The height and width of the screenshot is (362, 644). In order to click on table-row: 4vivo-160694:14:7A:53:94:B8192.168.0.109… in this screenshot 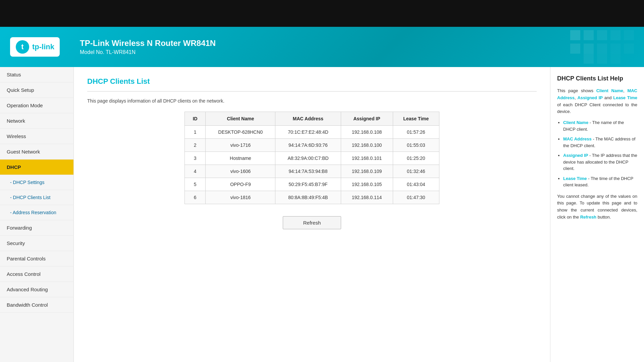, I will do `click(312, 172)`.